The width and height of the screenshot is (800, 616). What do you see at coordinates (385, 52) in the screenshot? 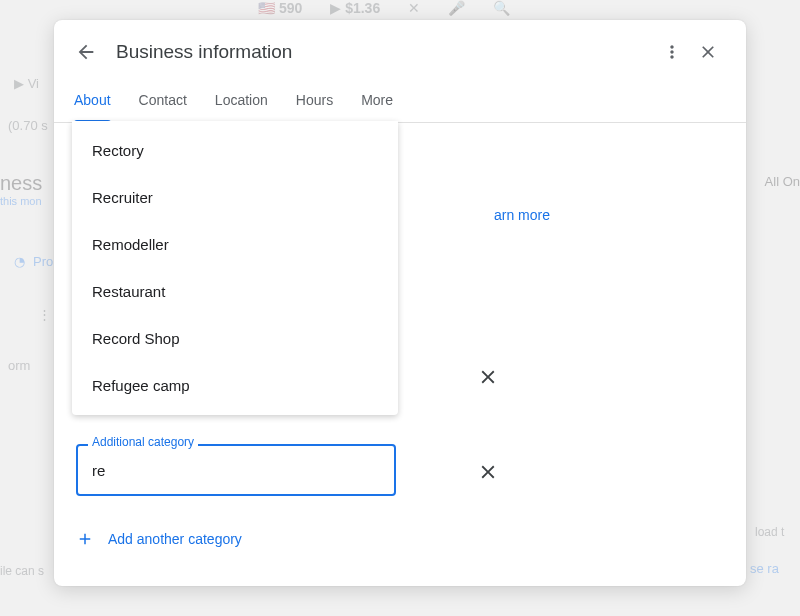
I see `modal-title: Business information` at bounding box center [385, 52].